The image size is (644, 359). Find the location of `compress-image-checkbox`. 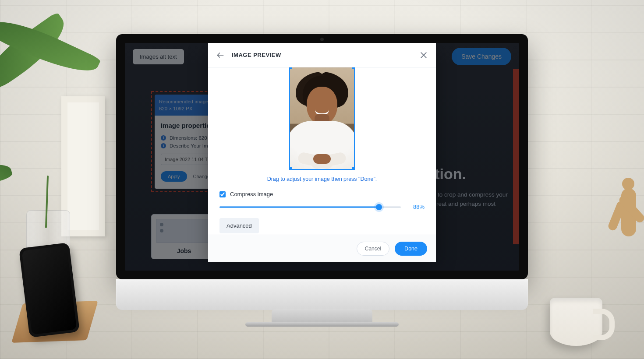

compress-image-checkbox is located at coordinates (223, 194).